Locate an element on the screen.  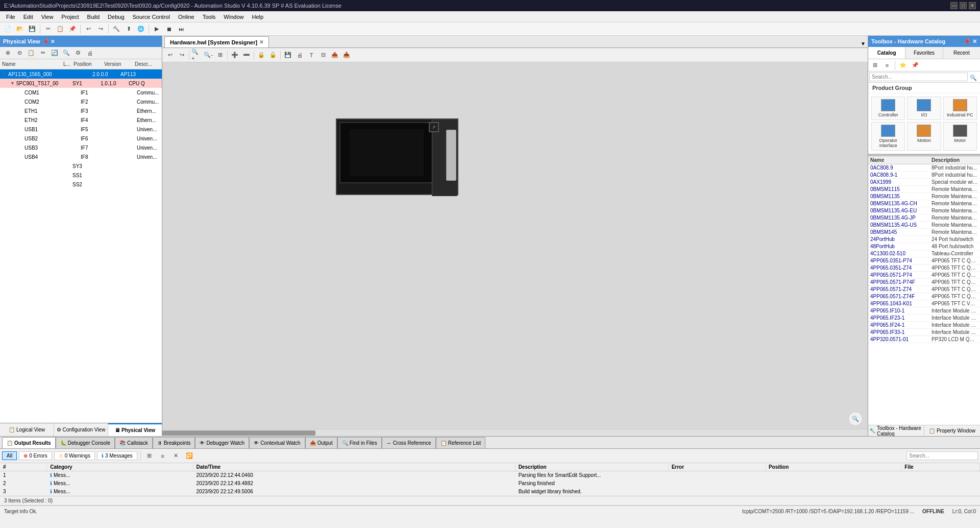
tree-item: USB2IF6Univen... is located at coordinates (81, 138).